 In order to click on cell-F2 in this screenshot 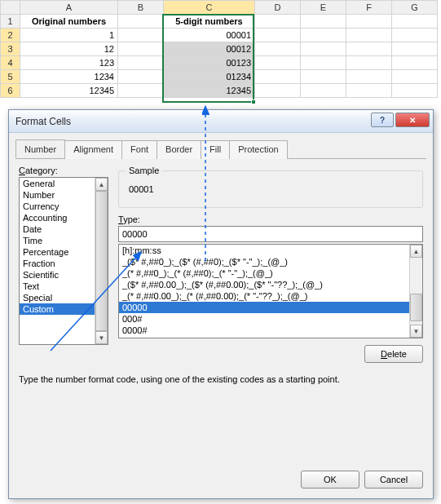, I will do `click(369, 36)`.